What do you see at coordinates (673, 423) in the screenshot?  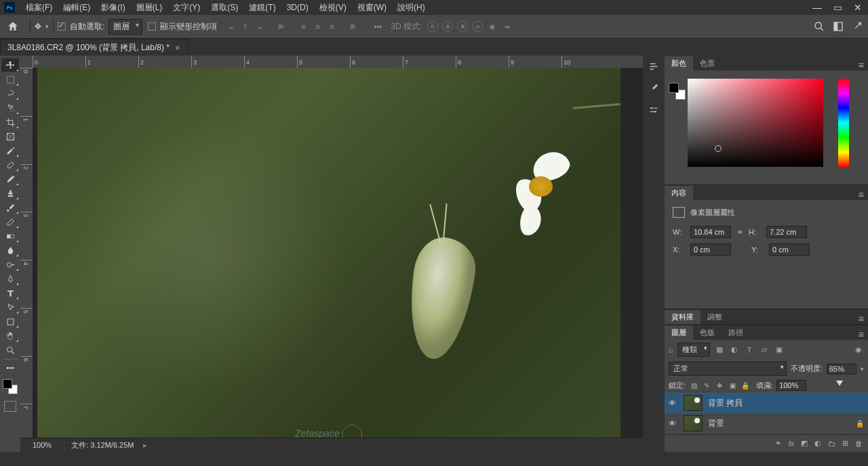 I see `visibility-toggle-icon: 👁` at bounding box center [673, 423].